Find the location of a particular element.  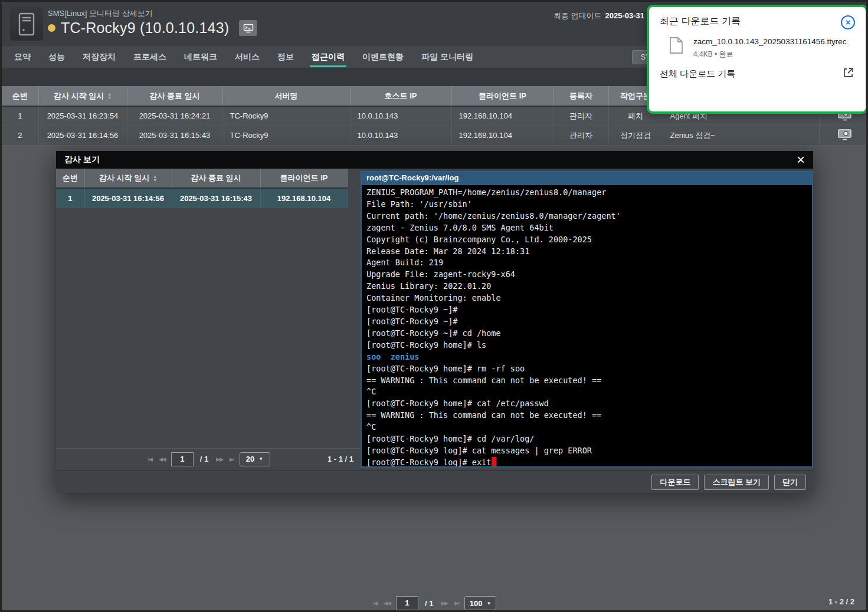

modal-footer: 다운로드 스크립트 보기 닫기 is located at coordinates (434, 482).